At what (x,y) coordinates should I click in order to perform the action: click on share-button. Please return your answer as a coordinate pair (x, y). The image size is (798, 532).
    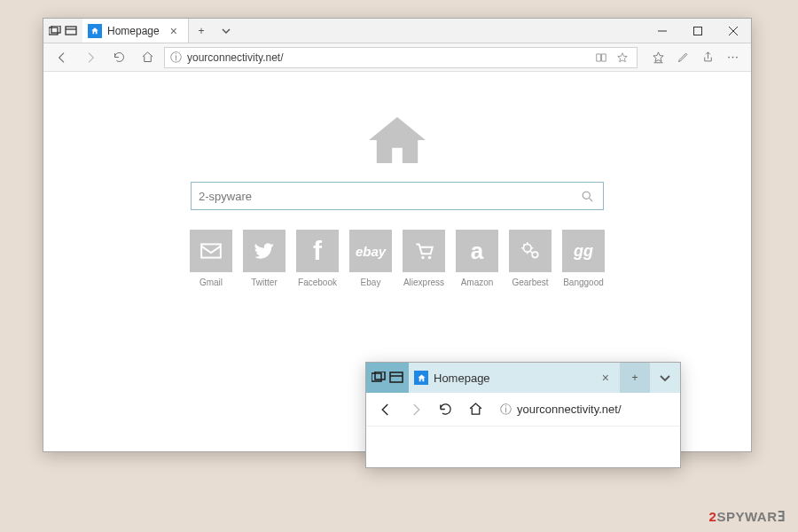
    Looking at the image, I should click on (708, 58).